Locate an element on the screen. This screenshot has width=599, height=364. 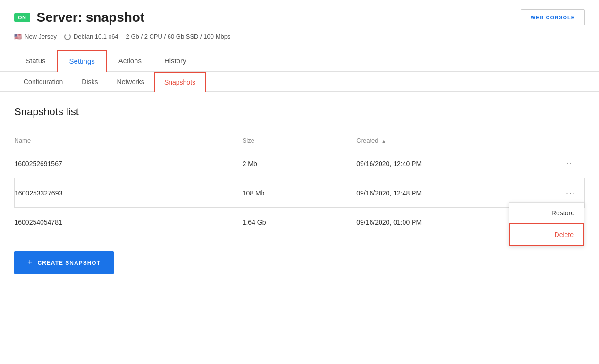
snapshot-created-3: 09/16/2020, 01:00 PM is located at coordinates (428, 222).